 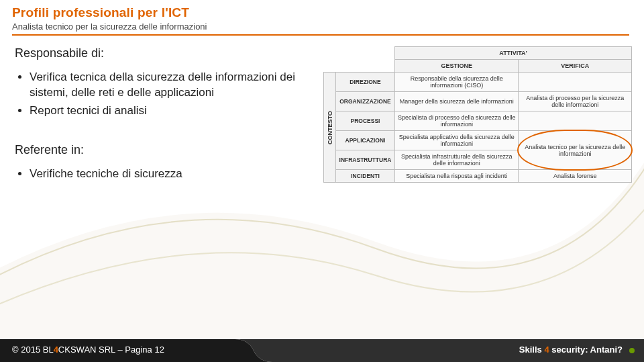 What do you see at coordinates (56, 349) in the screenshot?
I see `footer-four: 4` at bounding box center [56, 349].